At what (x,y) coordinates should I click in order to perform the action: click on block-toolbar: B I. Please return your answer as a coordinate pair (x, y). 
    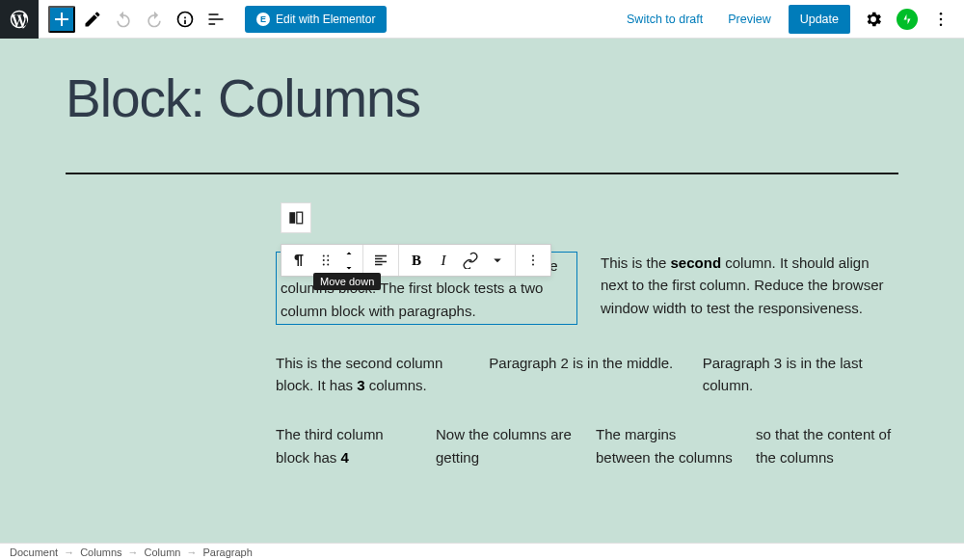
    Looking at the image, I should click on (416, 260).